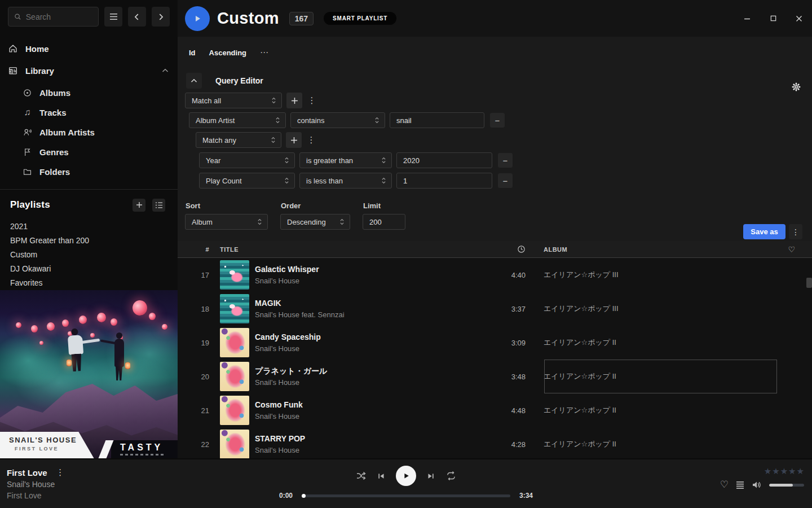 The height and width of the screenshot is (508, 812). I want to click on playlist-item: DJ Okawari, so click(89, 269).